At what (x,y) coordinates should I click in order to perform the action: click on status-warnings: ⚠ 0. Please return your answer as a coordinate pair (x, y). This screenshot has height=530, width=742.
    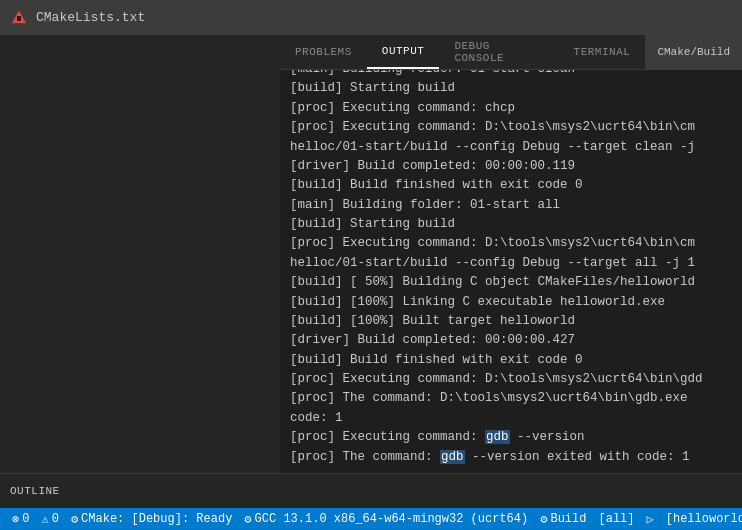
    Looking at the image, I should click on (50, 519).